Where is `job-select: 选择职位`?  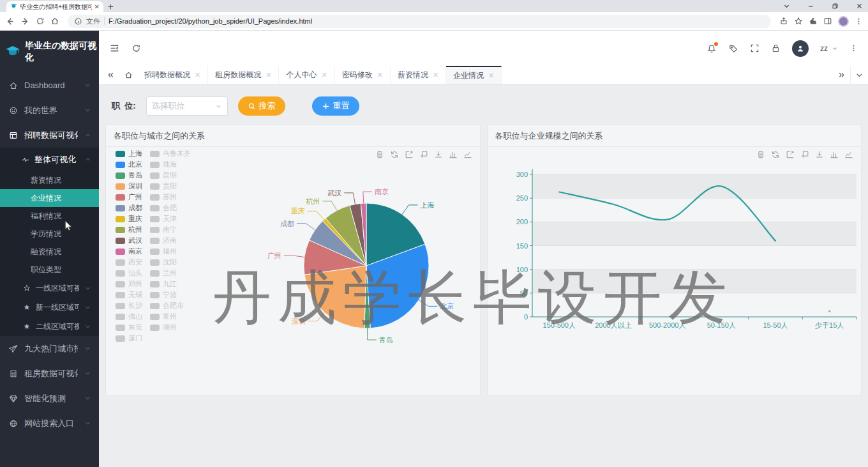 job-select: 选择职位 is located at coordinates (187, 106).